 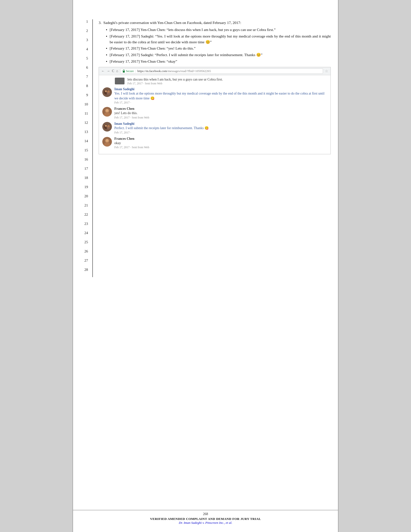 I want to click on bullet-5-text: [February 17, 2017] Yen-Chun Chen: “okay…, so click(x=144, y=61).